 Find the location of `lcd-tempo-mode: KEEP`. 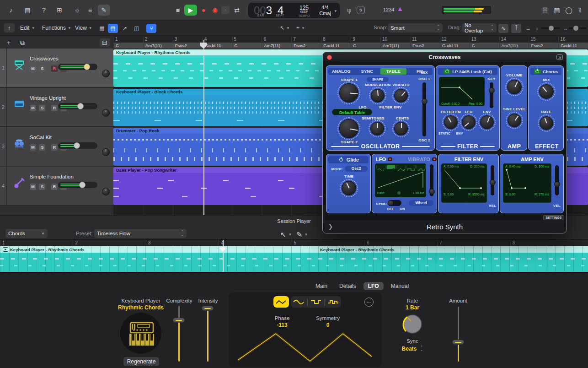

lcd-tempo-mode: KEEP is located at coordinates (304, 12).